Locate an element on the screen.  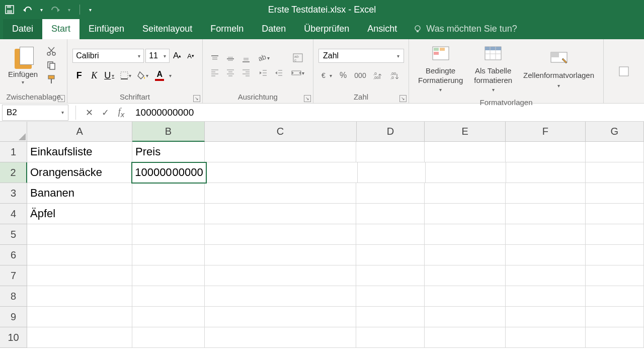
cell-A2: Orangensäcke is located at coordinates (79, 173).